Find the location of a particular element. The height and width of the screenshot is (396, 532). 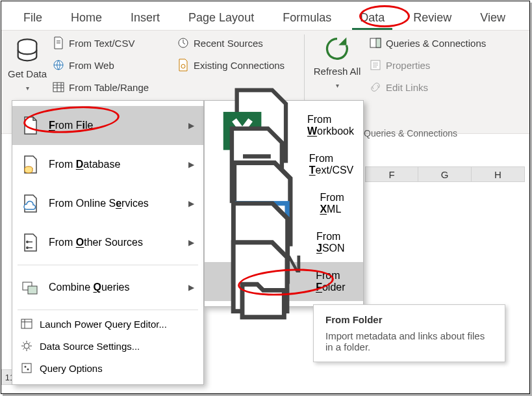

menu-from-online-services: From Online Services ▶ From Online Servi… is located at coordinates (108, 204).